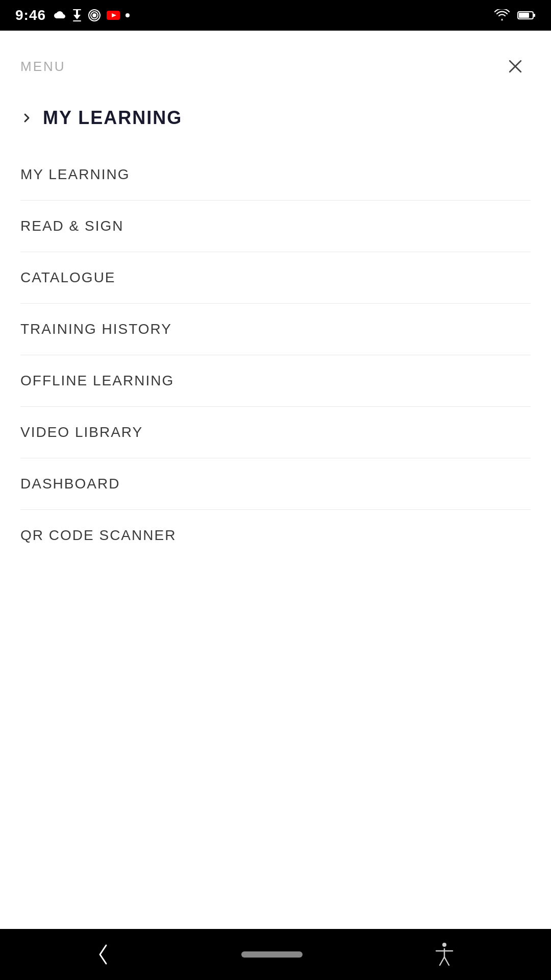  Describe the element at coordinates (103, 954) in the screenshot. I see `back-arrow-icon` at that location.